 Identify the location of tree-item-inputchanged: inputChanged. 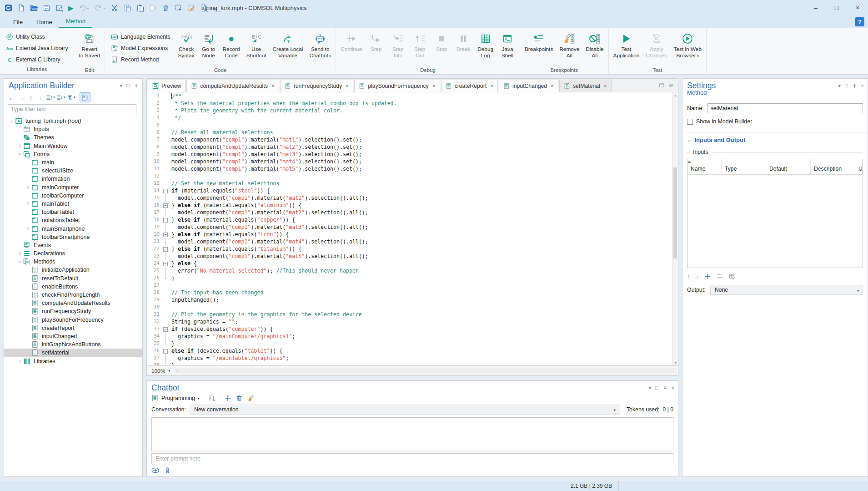
(73, 336).